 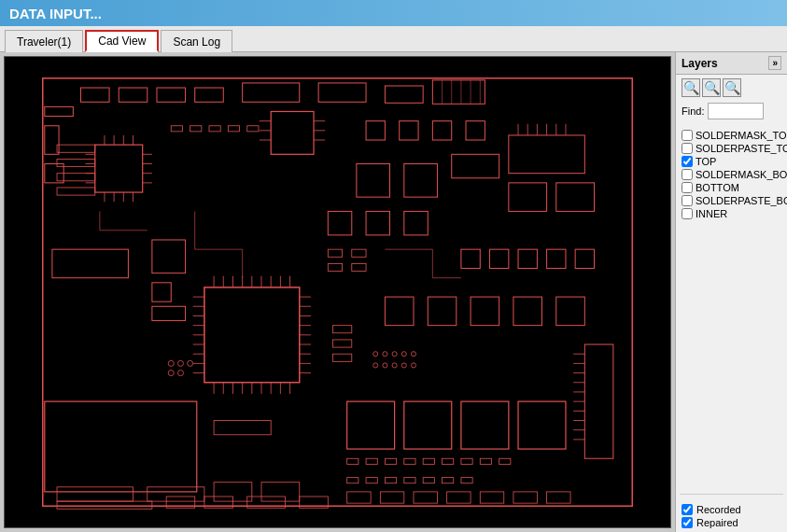 I want to click on layer-soldermask-top-label: SOLDERMASK_TOP, so click(x=741, y=135).